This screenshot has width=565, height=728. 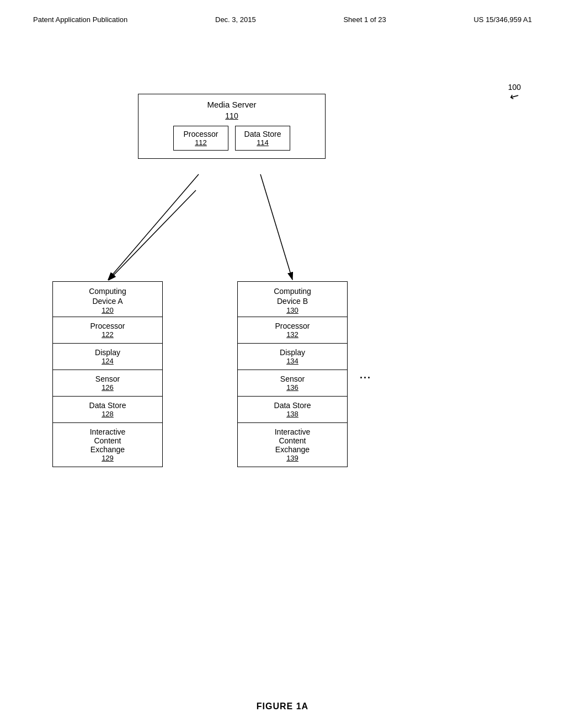 I want to click on device-b-ice-num: 139, so click(x=292, y=458).